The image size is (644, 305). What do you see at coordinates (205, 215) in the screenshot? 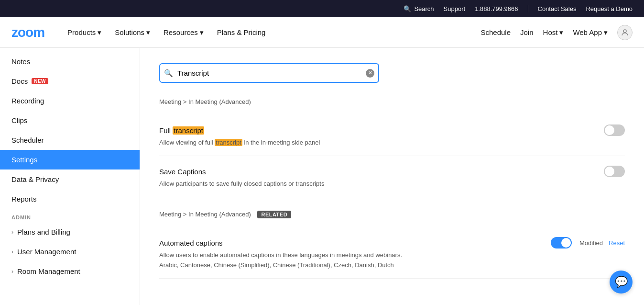
I see `related-breadcrumb-text: Meeting > In Meeting (Advanced)` at bounding box center [205, 215].